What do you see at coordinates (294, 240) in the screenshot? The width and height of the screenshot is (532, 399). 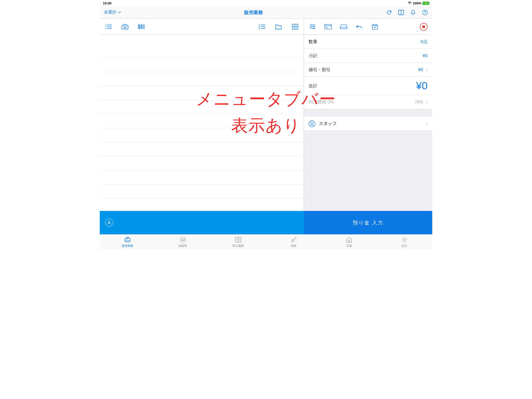 I see `key-icon` at bounding box center [294, 240].